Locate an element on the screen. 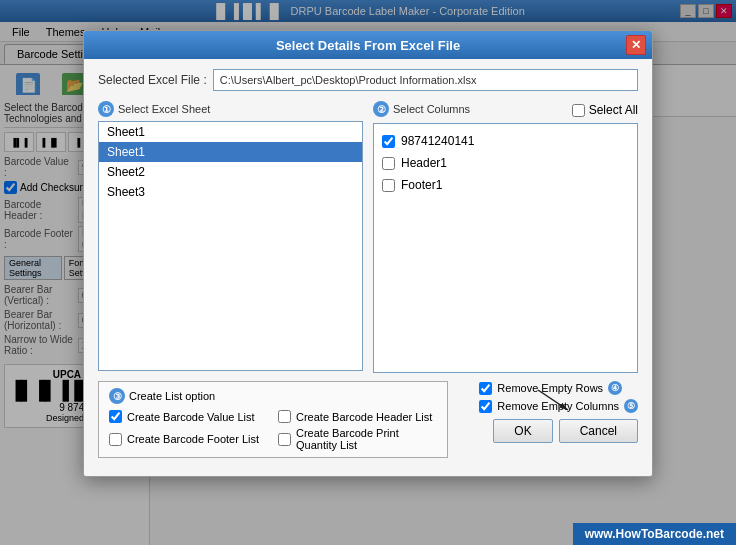 The height and width of the screenshot is (545, 736). column-item-0: 98741240141 is located at coordinates (506, 141).